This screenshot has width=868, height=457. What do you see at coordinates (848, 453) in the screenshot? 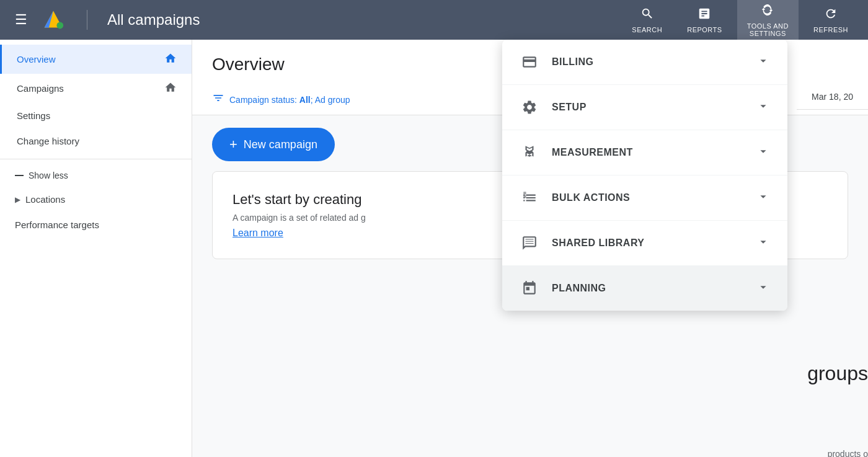
I see `right-products-text: products o` at bounding box center [848, 453].